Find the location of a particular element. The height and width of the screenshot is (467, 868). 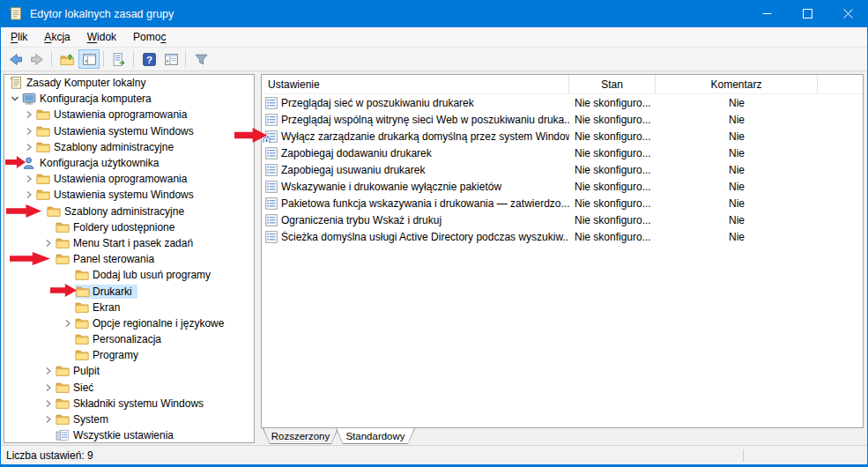

tree-item-szablony-administracyjne-komputer: Szablony administracyjne is located at coordinates (129, 147).